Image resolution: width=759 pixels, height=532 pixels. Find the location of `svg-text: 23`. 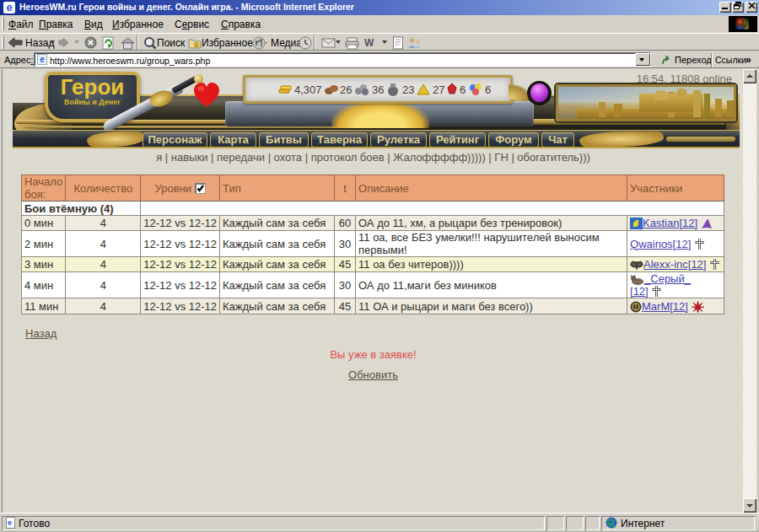

svg-text: 23 is located at coordinates (408, 89).